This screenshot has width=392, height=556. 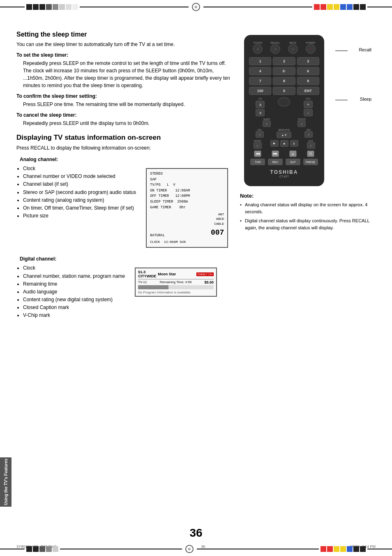 I want to click on digital-title: Digital channel:, so click(x=125, y=259).